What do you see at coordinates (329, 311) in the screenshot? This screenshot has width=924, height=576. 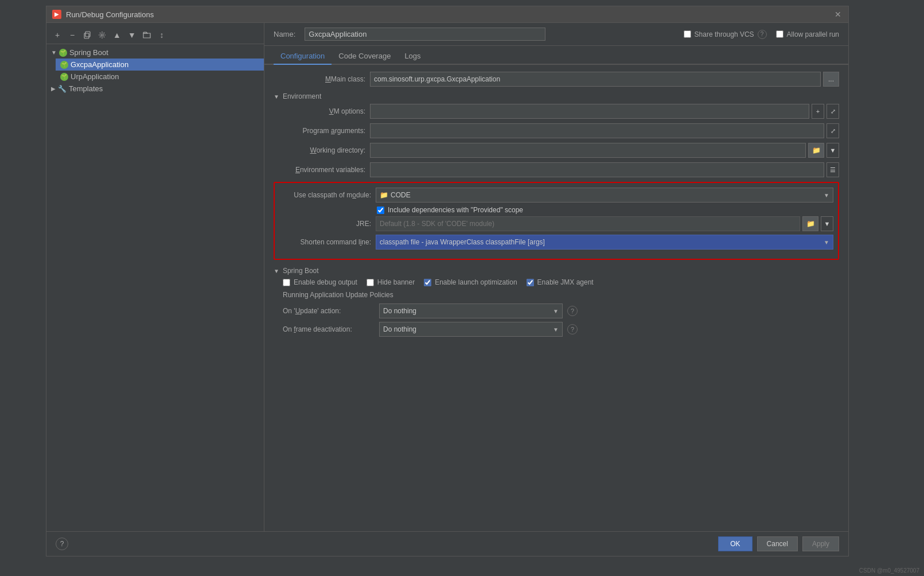 I see `on-update-label: On 'Update' action:` at bounding box center [329, 311].